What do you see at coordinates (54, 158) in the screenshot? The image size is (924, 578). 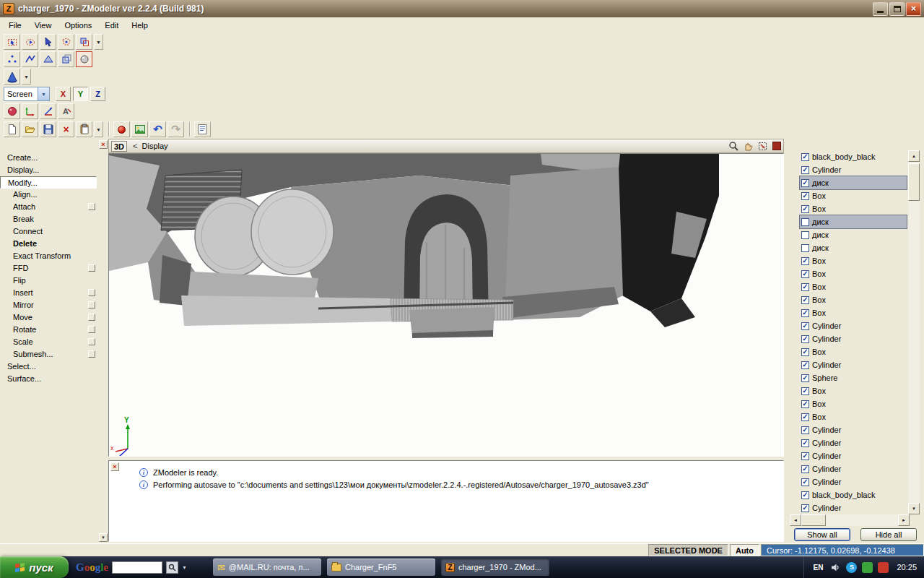 I see `left-panel-item-create: Create...` at bounding box center [54, 158].